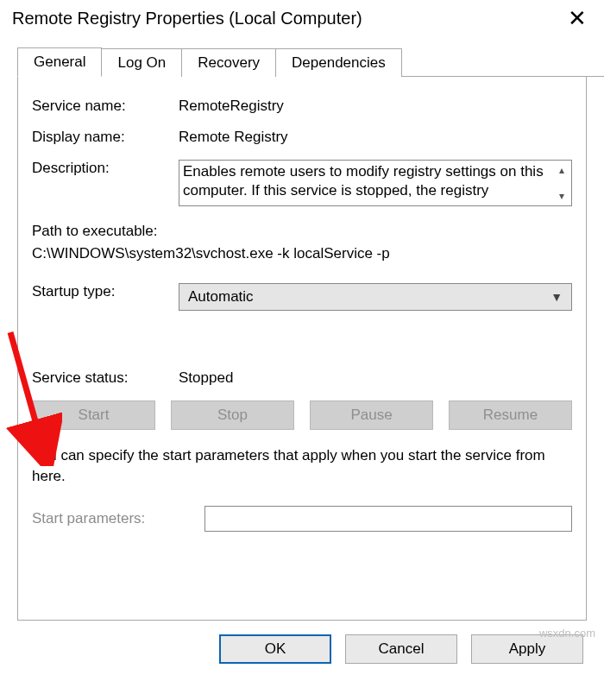 This screenshot has width=604, height=700. I want to click on service-status-label: Service status:, so click(105, 378).